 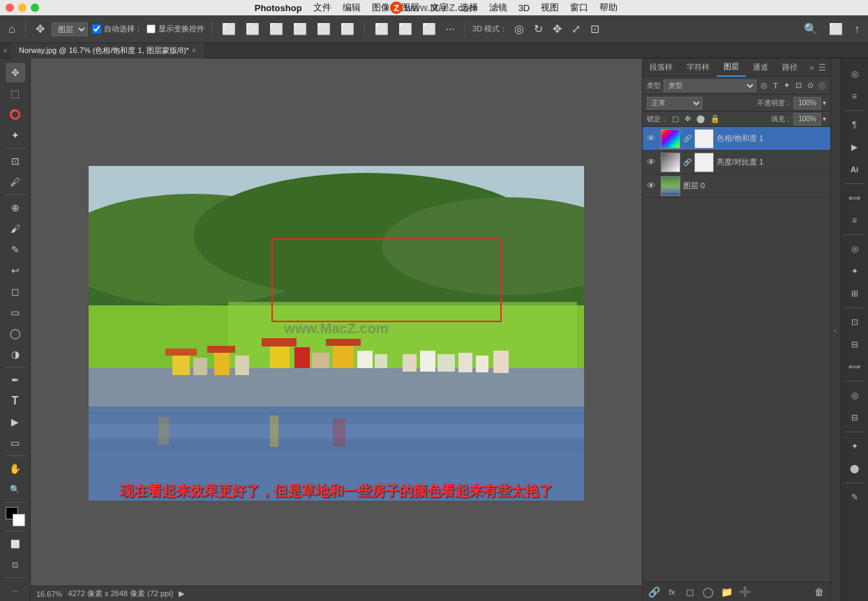 I want to click on add-mask-btn: ◻, so click(x=690, y=592).